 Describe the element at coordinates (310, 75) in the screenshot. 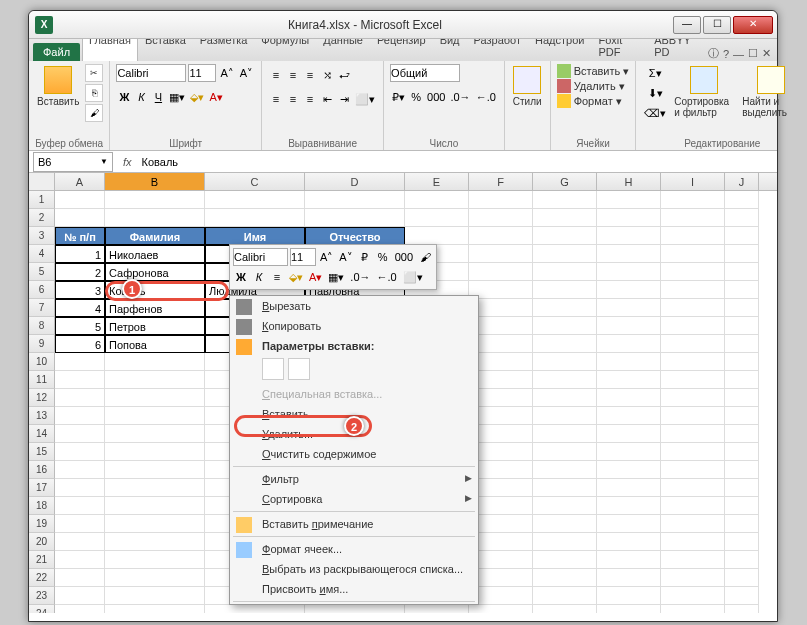

I see `align-bottom: ≡` at that location.